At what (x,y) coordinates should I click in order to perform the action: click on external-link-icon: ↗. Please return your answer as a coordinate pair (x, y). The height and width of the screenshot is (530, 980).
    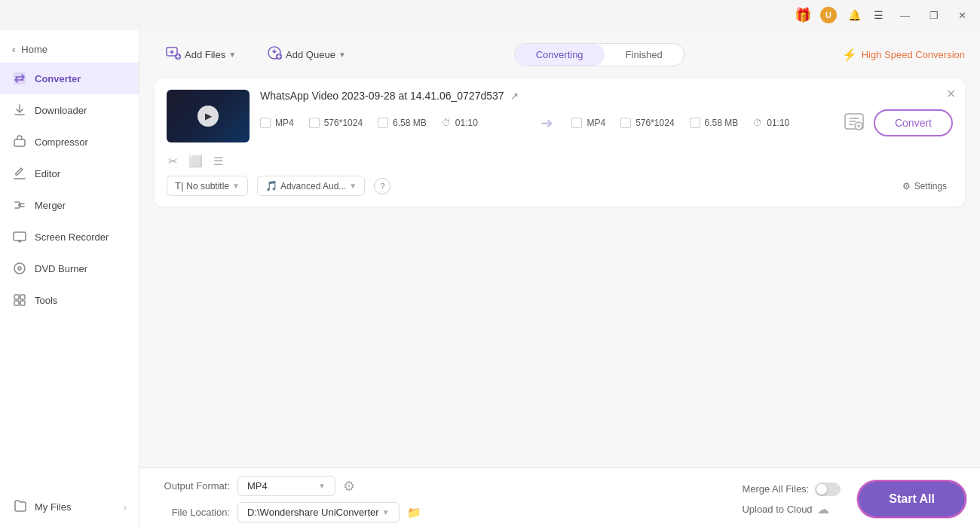
    Looking at the image, I should click on (514, 97).